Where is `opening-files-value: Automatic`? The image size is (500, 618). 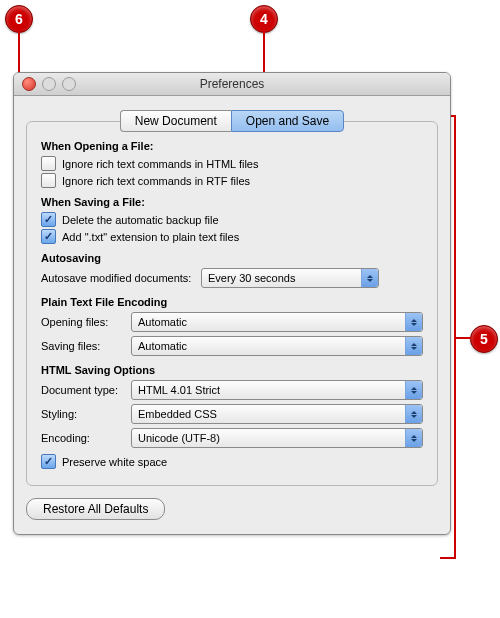
opening-files-value: Automatic is located at coordinates (162, 322).